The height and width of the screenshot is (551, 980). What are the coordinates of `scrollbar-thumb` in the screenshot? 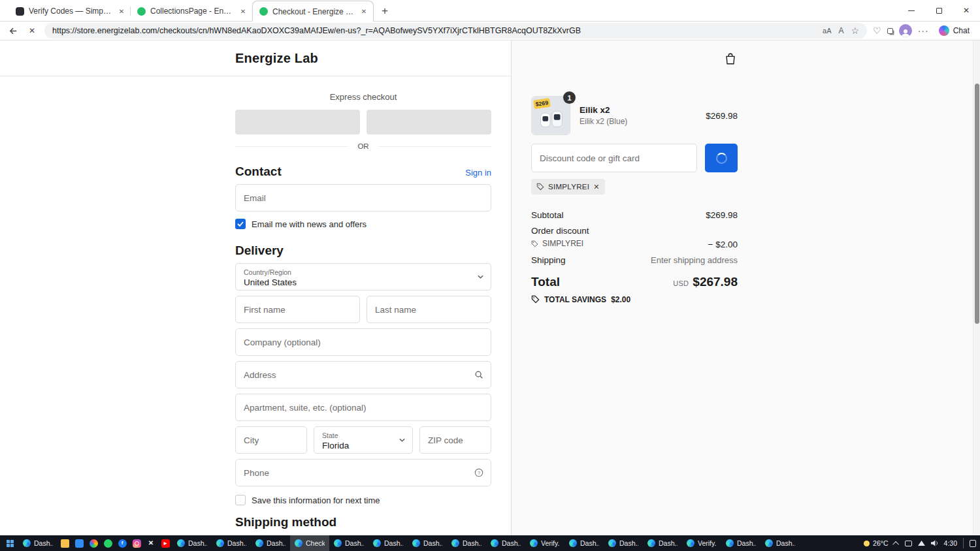 It's located at (977, 204).